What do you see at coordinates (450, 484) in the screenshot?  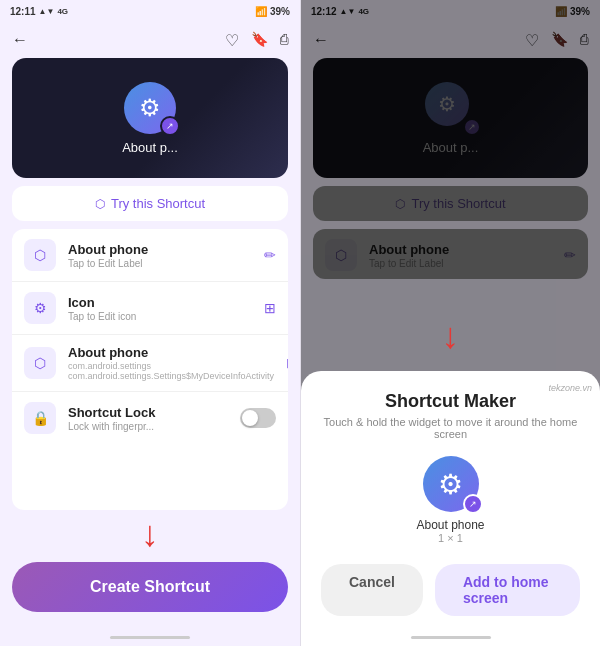 I see `modal-gear-icon: ⚙` at bounding box center [450, 484].